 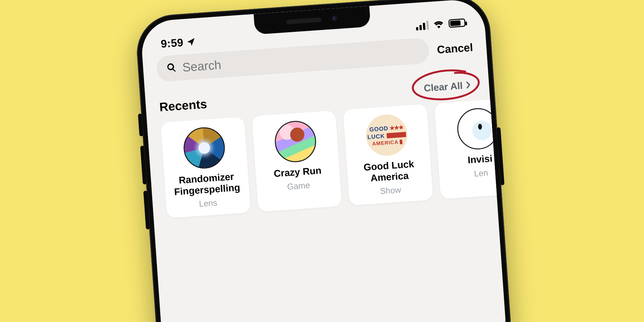 I want to click on location-arrow-icon, so click(x=191, y=42).